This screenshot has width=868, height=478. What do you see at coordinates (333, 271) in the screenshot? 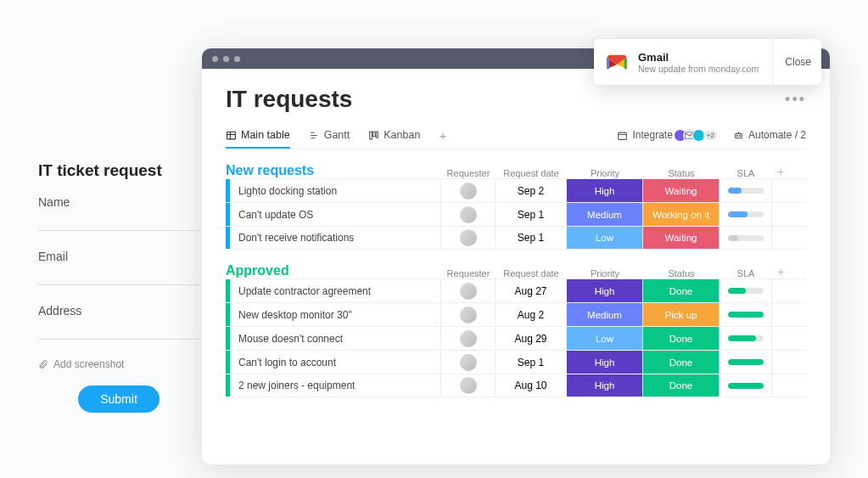
I see `group-name: Approved` at bounding box center [333, 271].